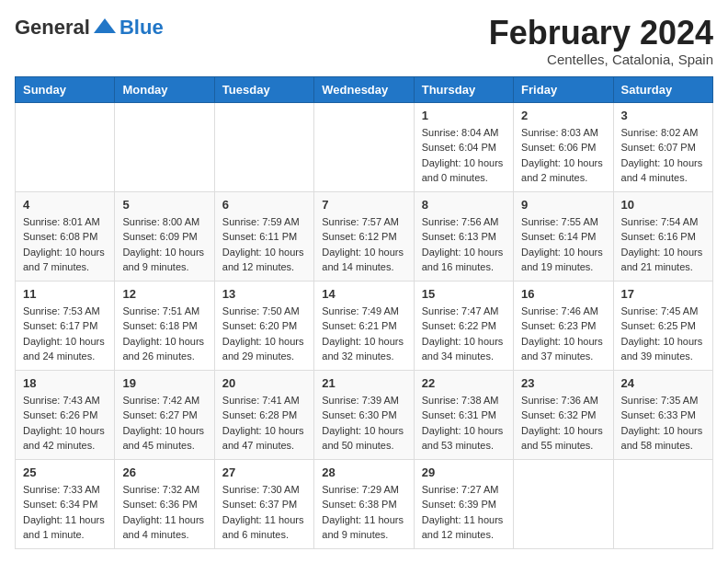 This screenshot has width=728, height=563. I want to click on day-info: Sunrise: 7:57 AM Sunset: 6:12 PM Dayligh…, so click(364, 245).